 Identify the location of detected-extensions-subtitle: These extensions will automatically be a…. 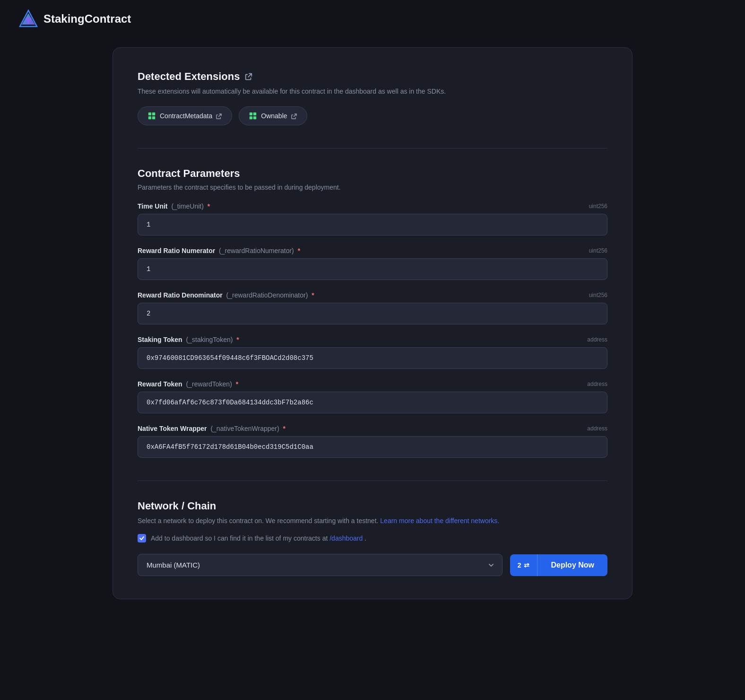
(372, 91).